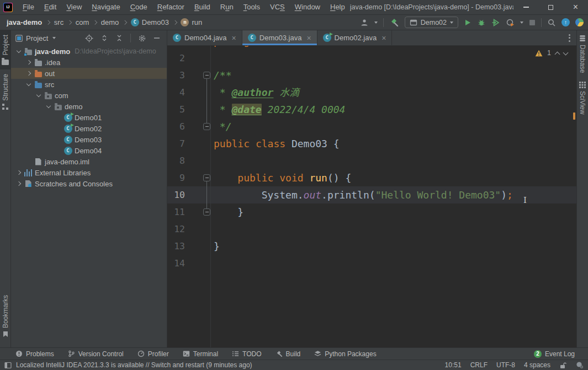 This screenshot has width=588, height=370. Describe the element at coordinates (506, 365) in the screenshot. I see `file-encoding: UTF-8` at that location.